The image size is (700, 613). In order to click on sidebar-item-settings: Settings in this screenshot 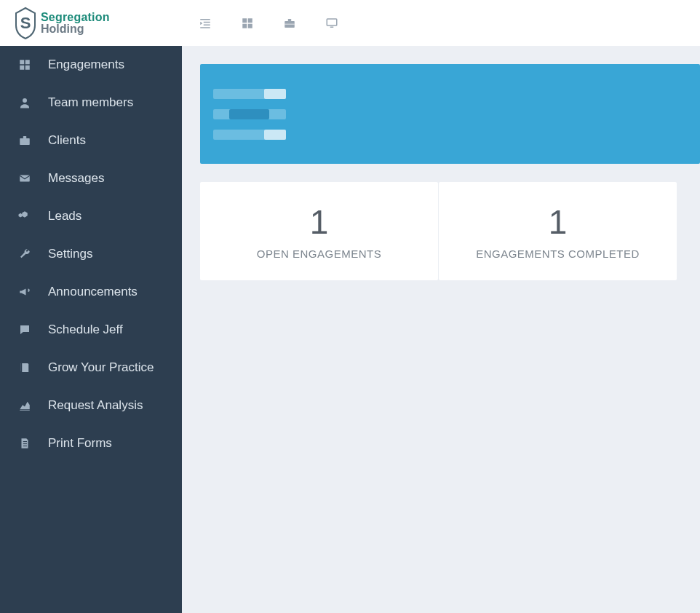, I will do `click(91, 254)`.